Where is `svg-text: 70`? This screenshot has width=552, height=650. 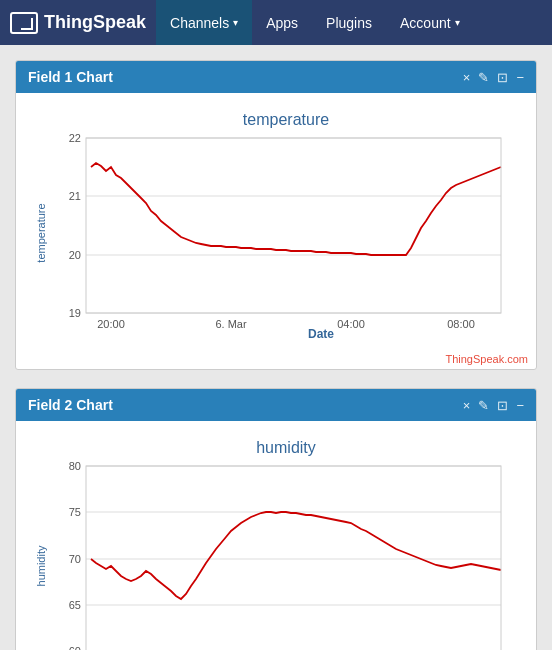 svg-text: 70 is located at coordinates (75, 559).